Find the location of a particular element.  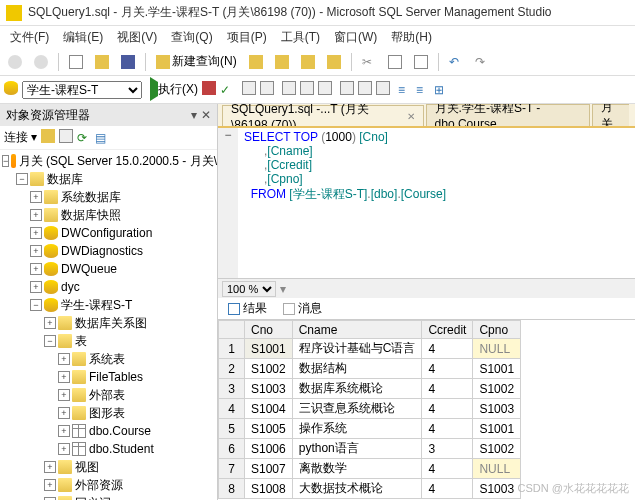

tb2-btn-9: ≡ is located at coordinates (405, 90).